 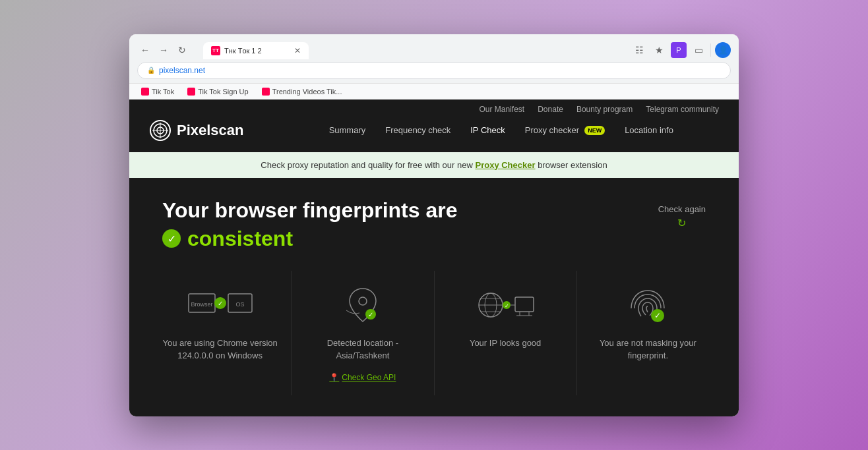 What do you see at coordinates (723, 50) in the screenshot?
I see `profile-icon: 👤` at bounding box center [723, 50].